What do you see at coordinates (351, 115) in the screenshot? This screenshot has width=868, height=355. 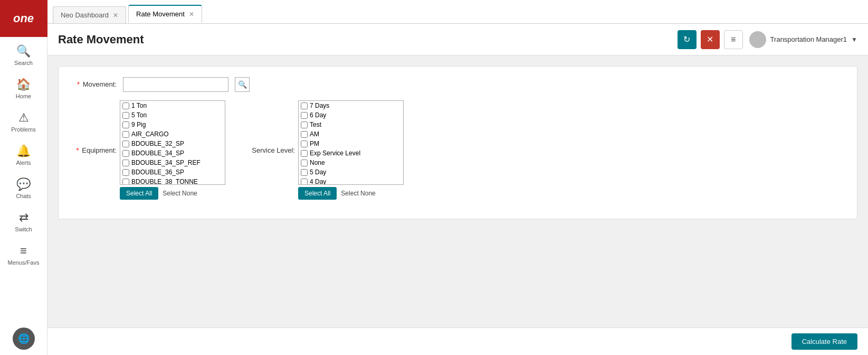 I see `list-item: 6 Day` at bounding box center [351, 115].